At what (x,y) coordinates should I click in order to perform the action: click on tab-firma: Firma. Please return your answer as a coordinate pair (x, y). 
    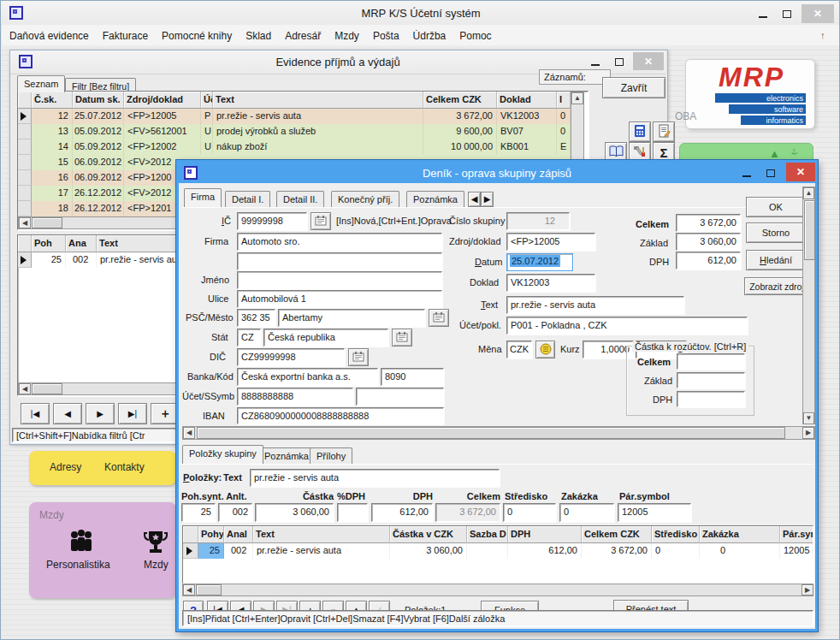
    Looking at the image, I should click on (203, 198).